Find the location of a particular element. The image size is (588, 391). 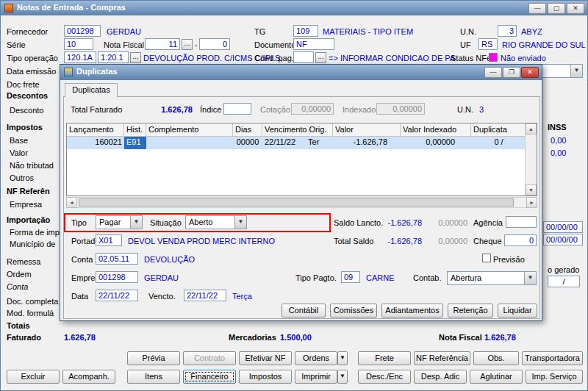

cell-dias: 00000 is located at coordinates (248, 143).